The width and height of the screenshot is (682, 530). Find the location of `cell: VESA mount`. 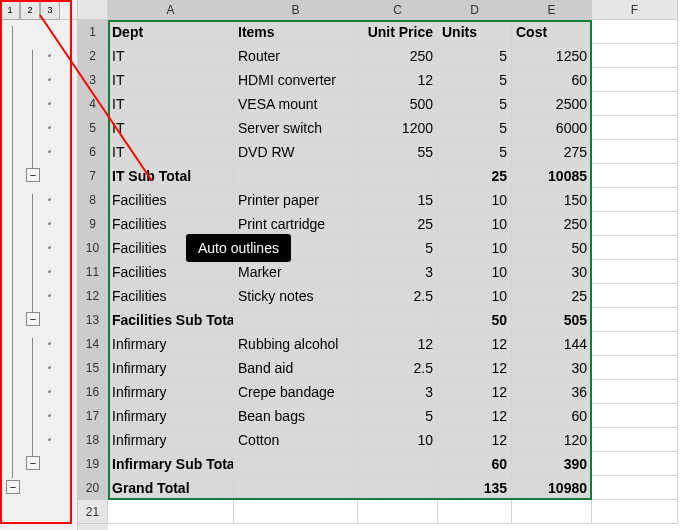

cell: VESA mount is located at coordinates (296, 104).